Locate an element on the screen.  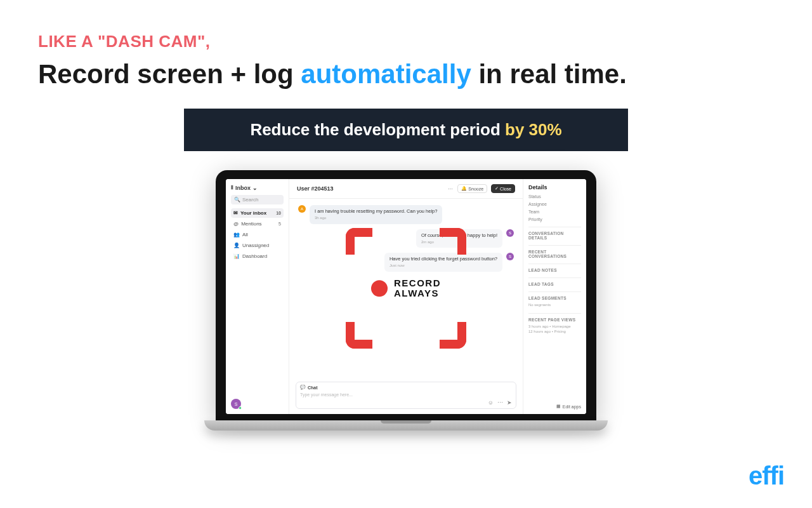
section-lead-segments: LEAD SEGMENTS is located at coordinates (554, 296).